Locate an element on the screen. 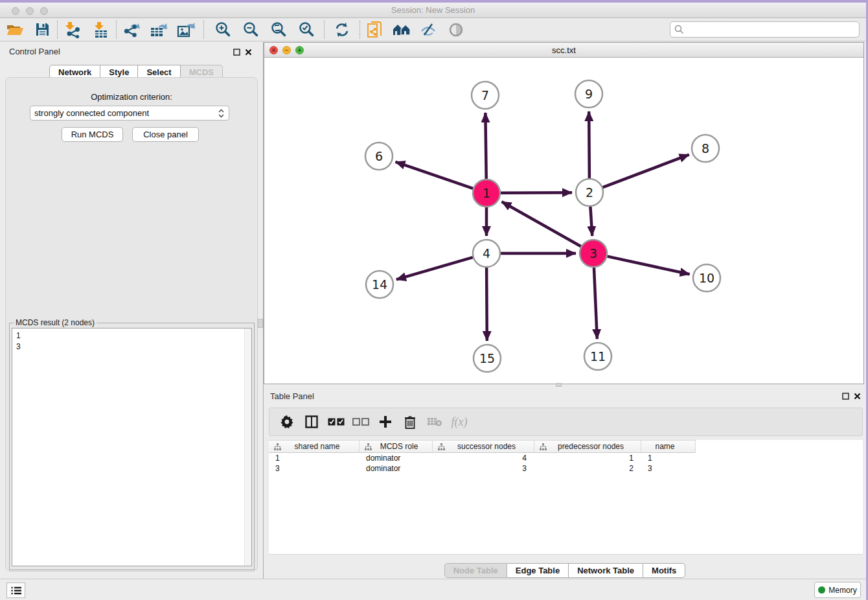 The image size is (868, 600). graph-node-9: 9 is located at coordinates (589, 94).